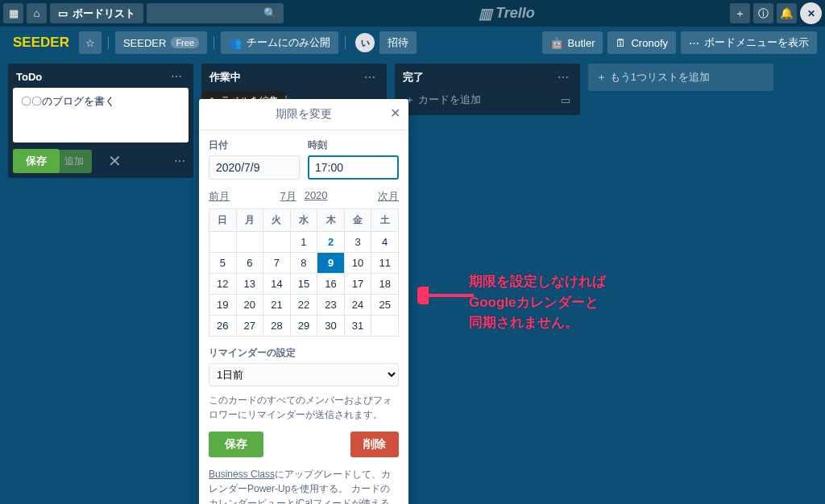 Image resolution: width=825 pixels, height=504 pixels. I want to click on card-composer-textarea: 〇〇のブログを書く, so click(101, 115).